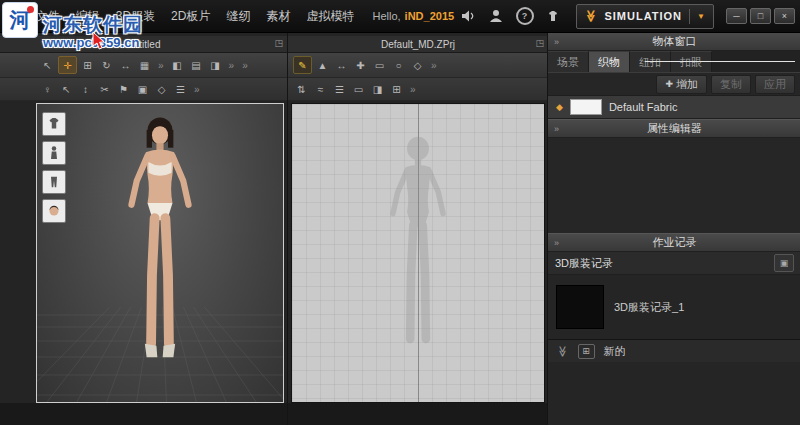  I want to click on move-tool-icon: ✛, so click(68, 65).